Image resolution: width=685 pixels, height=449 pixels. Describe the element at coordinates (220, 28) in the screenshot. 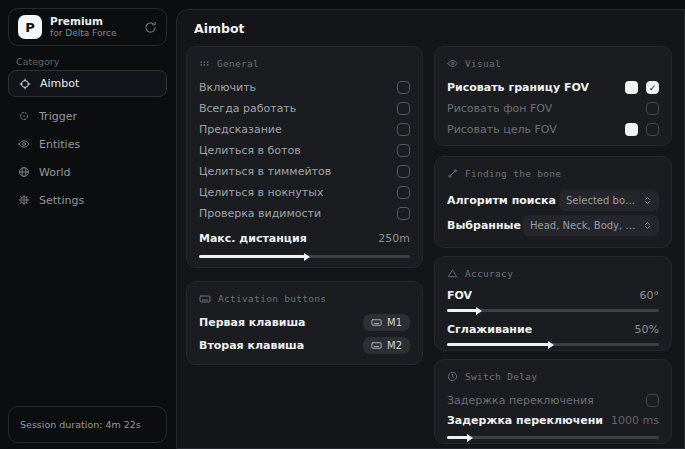

I see `page-title: Aimbot` at that location.